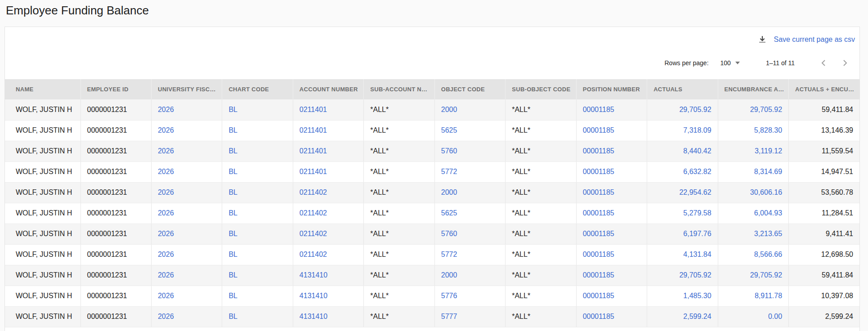  What do you see at coordinates (775, 317) in the screenshot?
I see `encumbrance-link: 0.00` at bounding box center [775, 317].